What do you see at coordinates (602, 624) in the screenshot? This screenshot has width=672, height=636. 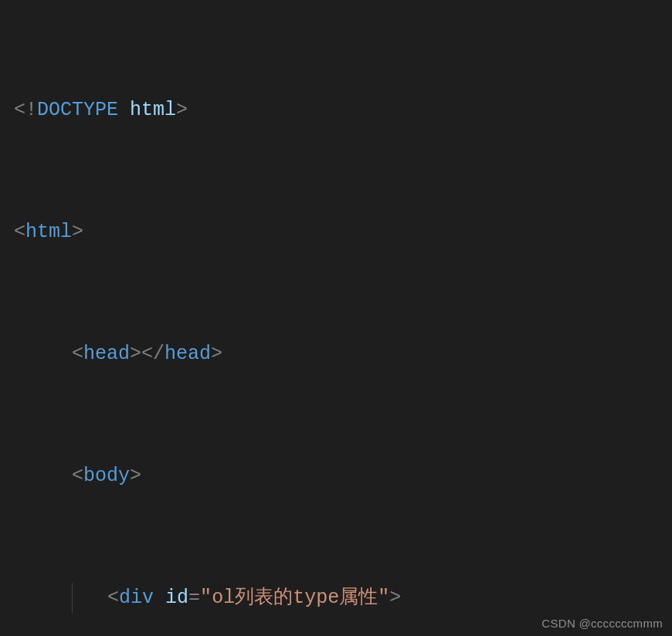 I see `watermark: CSDN @cccccccmmm` at bounding box center [602, 624].